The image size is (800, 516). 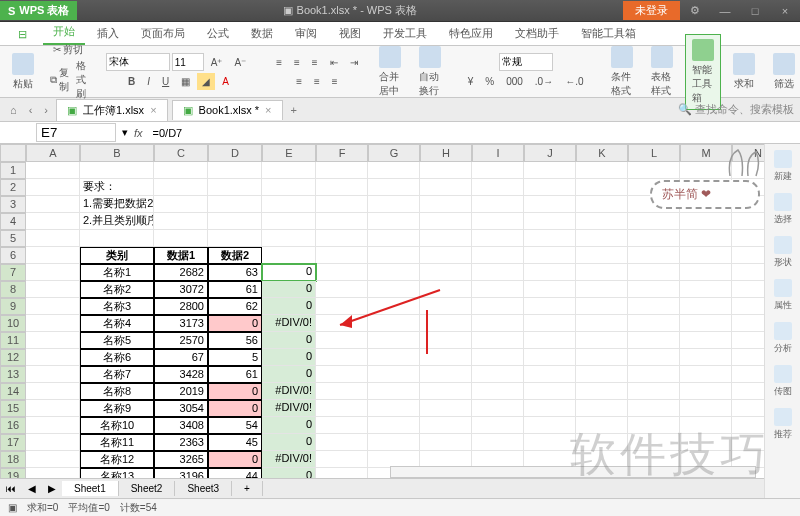 What do you see at coordinates (514, 82) in the screenshot?
I see `comma-icon: 000` at bounding box center [514, 82].